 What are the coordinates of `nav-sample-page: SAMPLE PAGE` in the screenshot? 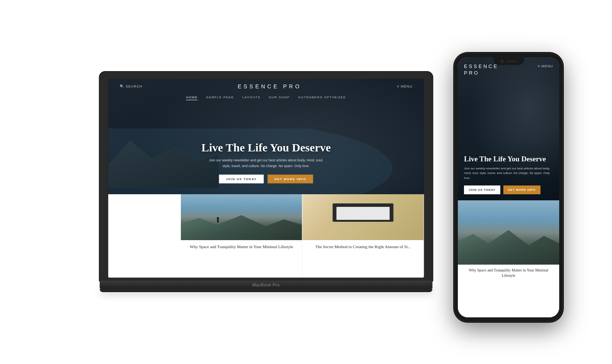 It's located at (220, 98).